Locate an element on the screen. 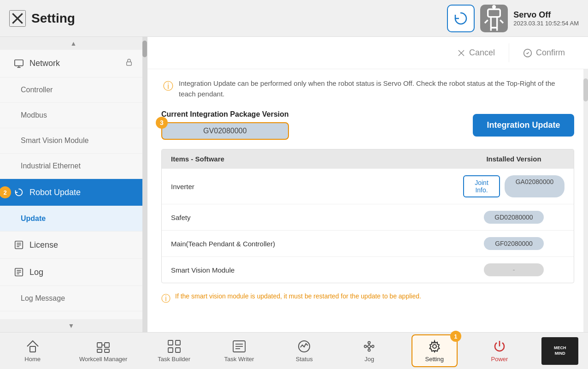  sidebar-item-smart-vision: Smart Vision Module is located at coordinates (74, 141).